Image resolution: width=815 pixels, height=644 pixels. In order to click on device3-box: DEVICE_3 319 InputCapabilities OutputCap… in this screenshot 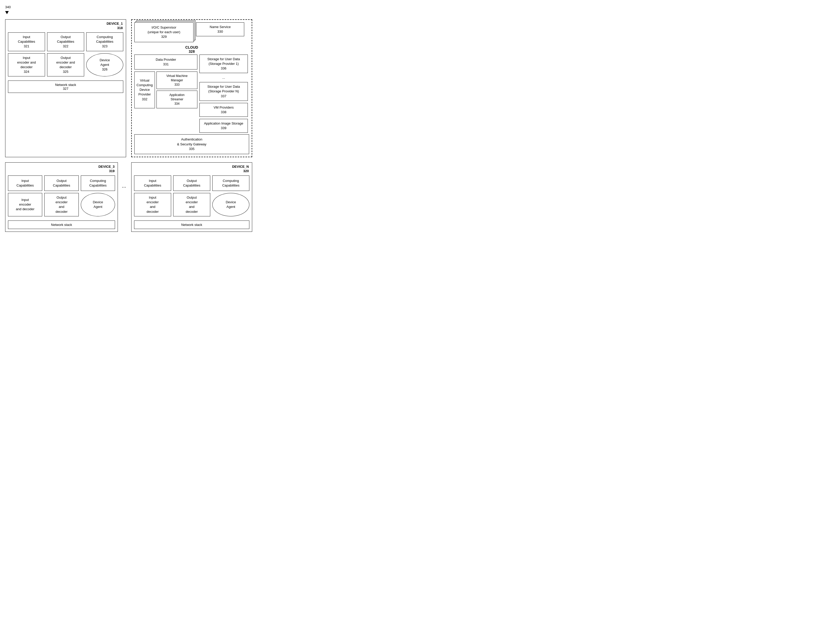, I will do `click(62, 197)`.